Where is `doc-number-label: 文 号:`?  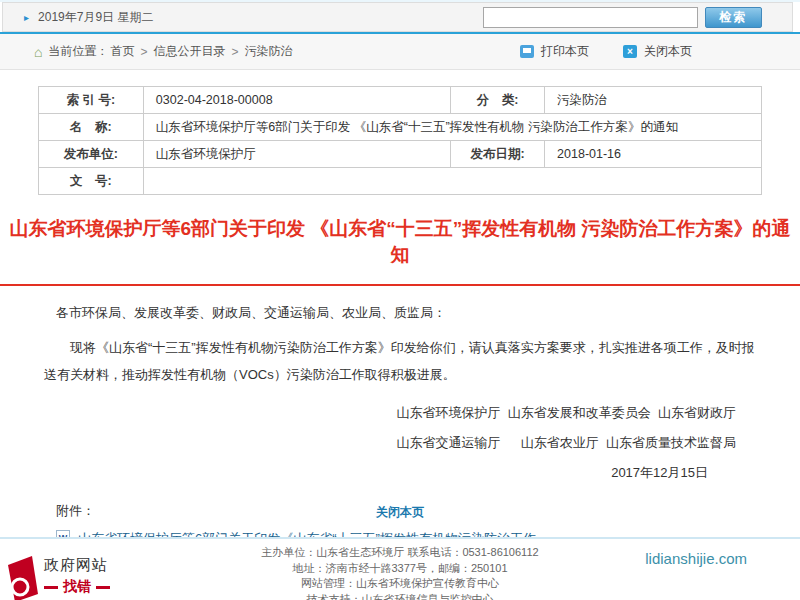 doc-number-label: 文 号: is located at coordinates (92, 182).